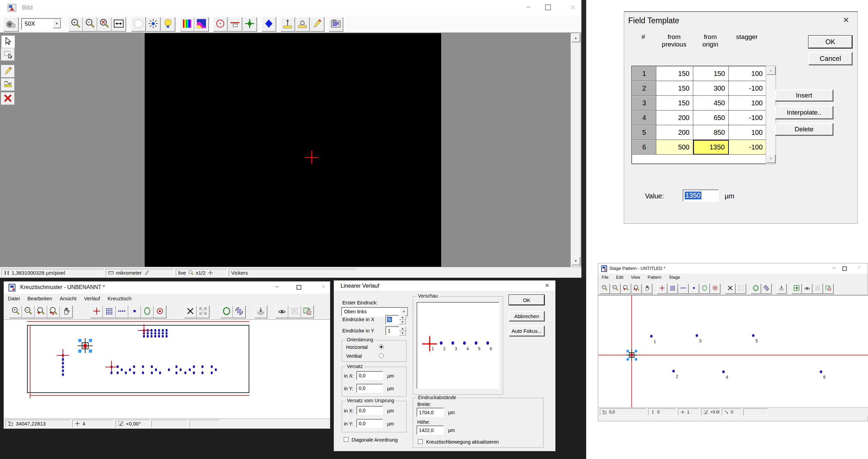 The width and height of the screenshot is (868, 459). Describe the element at coordinates (153, 24) in the screenshot. I see `toolbar-button-brightness` at that location.